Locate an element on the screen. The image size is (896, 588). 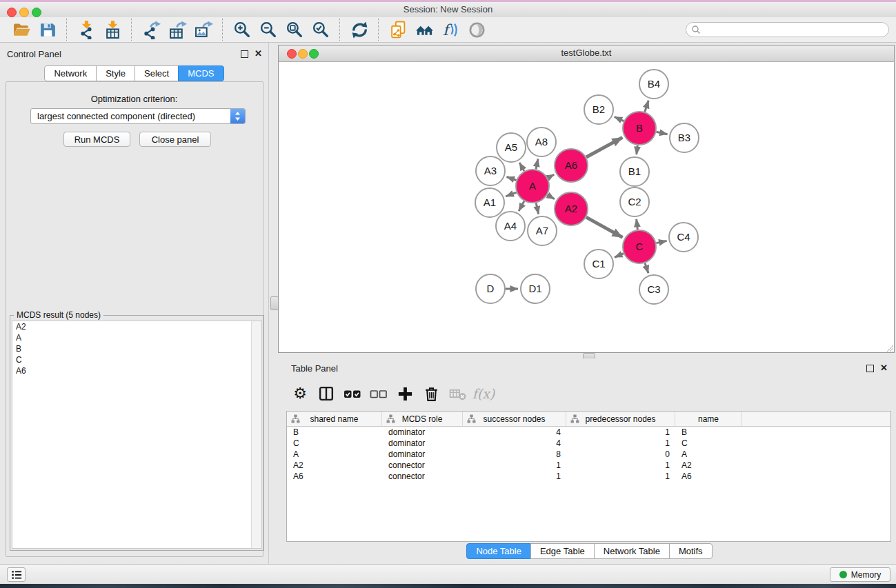
edge-B-B4 is located at coordinates (647, 106).